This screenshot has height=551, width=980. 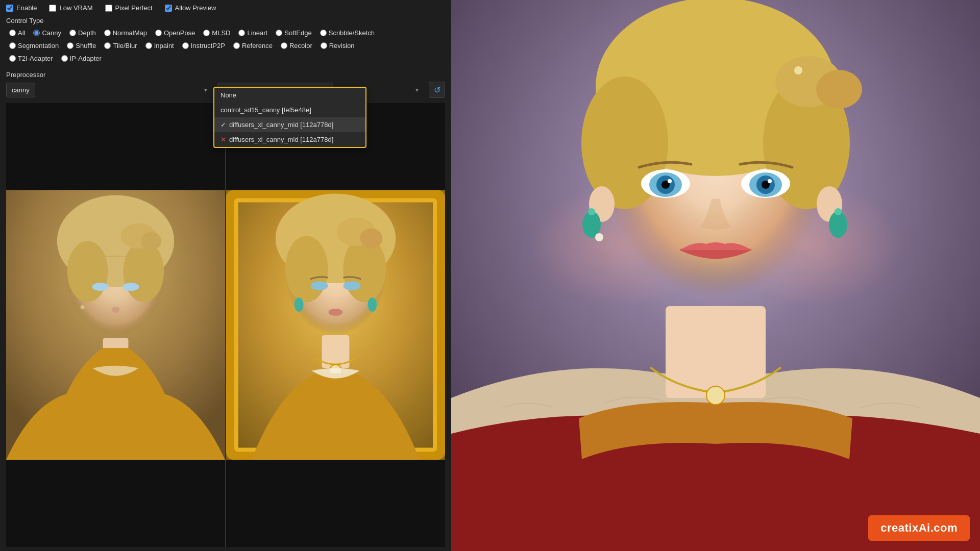 What do you see at coordinates (86, 46) in the screenshot?
I see `radio-shuffle-label: Shuffle` at bounding box center [86, 46].